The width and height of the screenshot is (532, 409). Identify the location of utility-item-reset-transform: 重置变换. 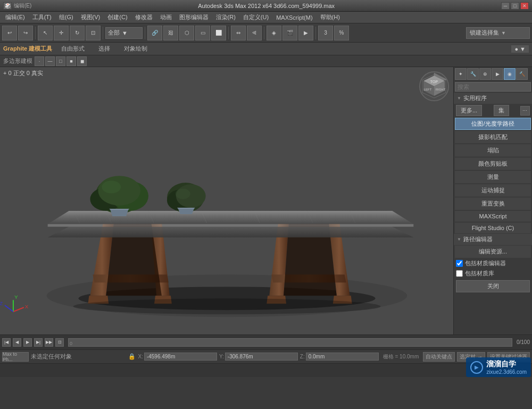
(493, 203).